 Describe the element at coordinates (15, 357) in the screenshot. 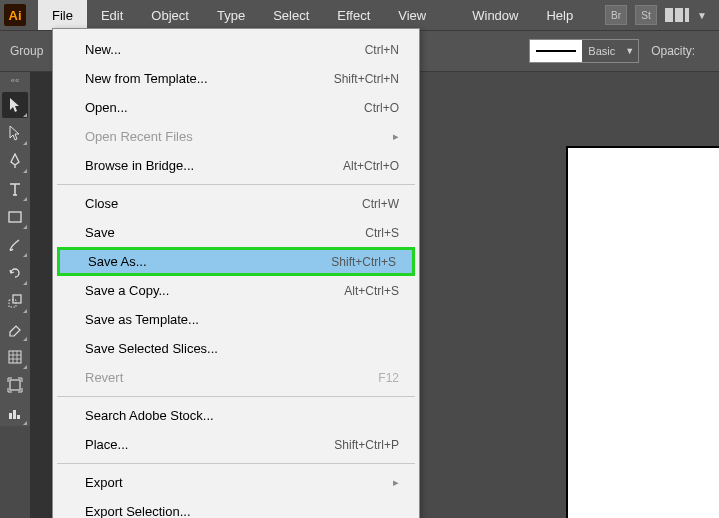

I see `mesh-tool` at that location.